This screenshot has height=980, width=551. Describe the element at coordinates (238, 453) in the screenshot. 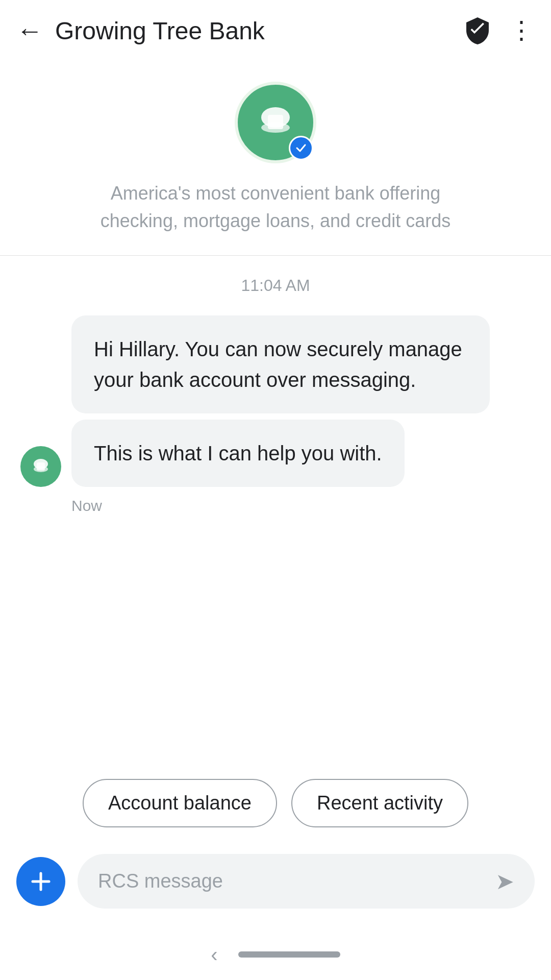

I see `message-bubble-2: This is what I can help you with.` at that location.